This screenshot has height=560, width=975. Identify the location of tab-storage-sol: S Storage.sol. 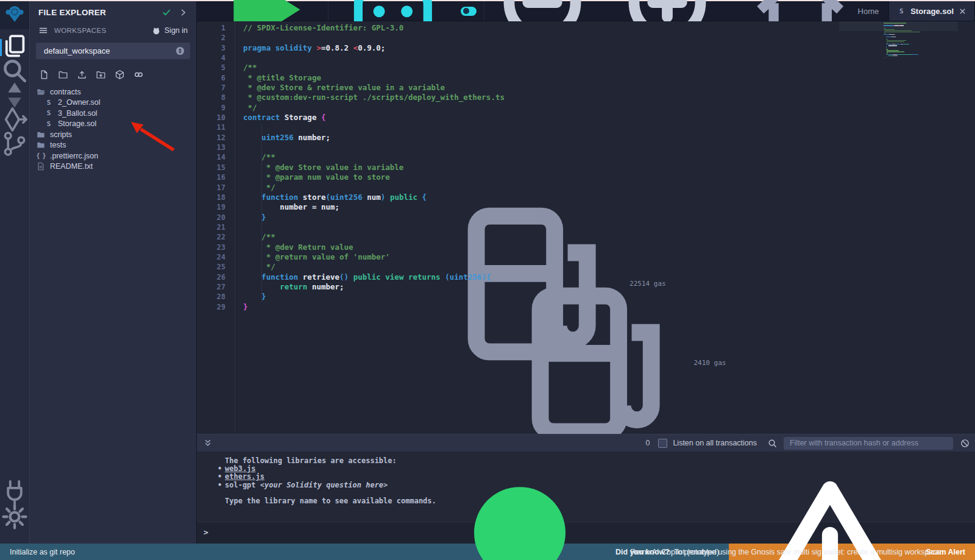
(932, 11).